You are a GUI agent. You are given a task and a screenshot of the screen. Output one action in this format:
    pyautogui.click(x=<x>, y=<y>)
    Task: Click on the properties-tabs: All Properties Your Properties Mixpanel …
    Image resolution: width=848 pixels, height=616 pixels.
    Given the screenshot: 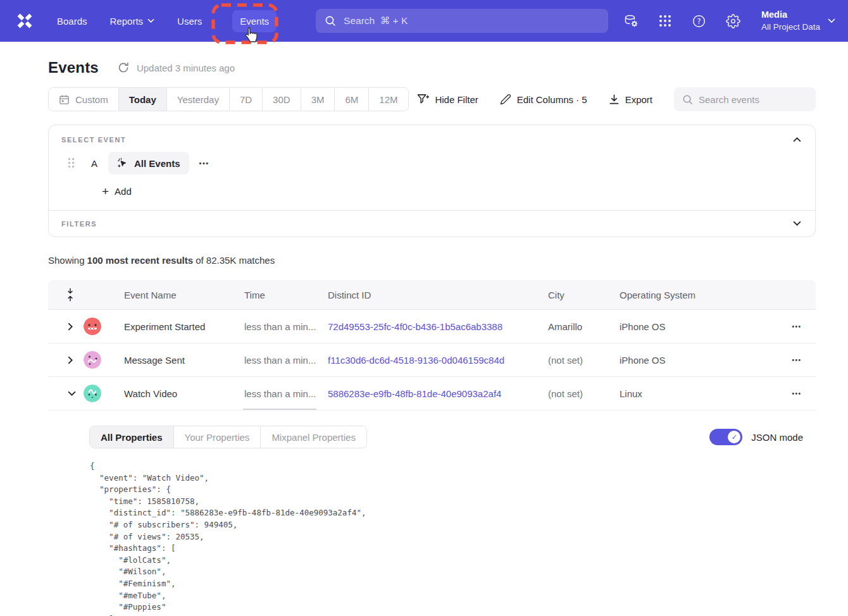 What is the action you would take?
    pyautogui.click(x=228, y=437)
    